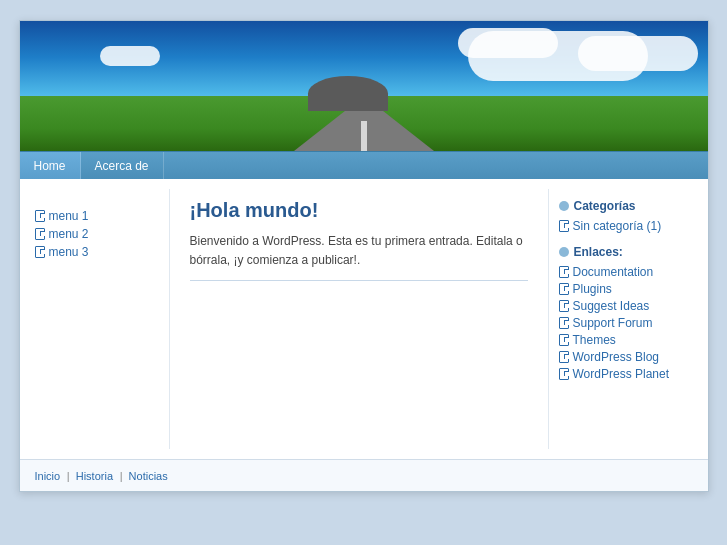  Describe the element at coordinates (628, 340) in the screenshot. I see `link-4: Themes` at that location.